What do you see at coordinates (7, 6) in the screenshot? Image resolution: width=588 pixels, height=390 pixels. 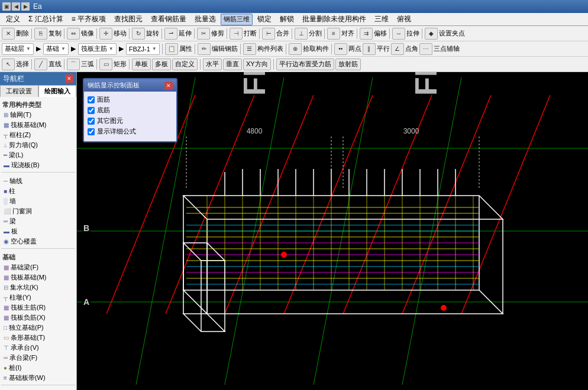 I see `title-icon-1: ▣` at bounding box center [7, 6].